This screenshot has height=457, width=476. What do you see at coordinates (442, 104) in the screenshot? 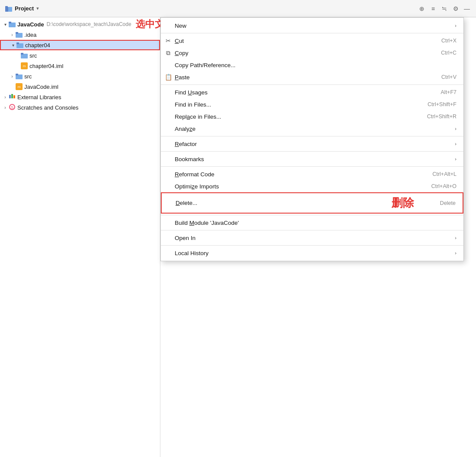
I see `find-in-files-shortcut: Ctrl+Shift+F` at bounding box center [442, 104].